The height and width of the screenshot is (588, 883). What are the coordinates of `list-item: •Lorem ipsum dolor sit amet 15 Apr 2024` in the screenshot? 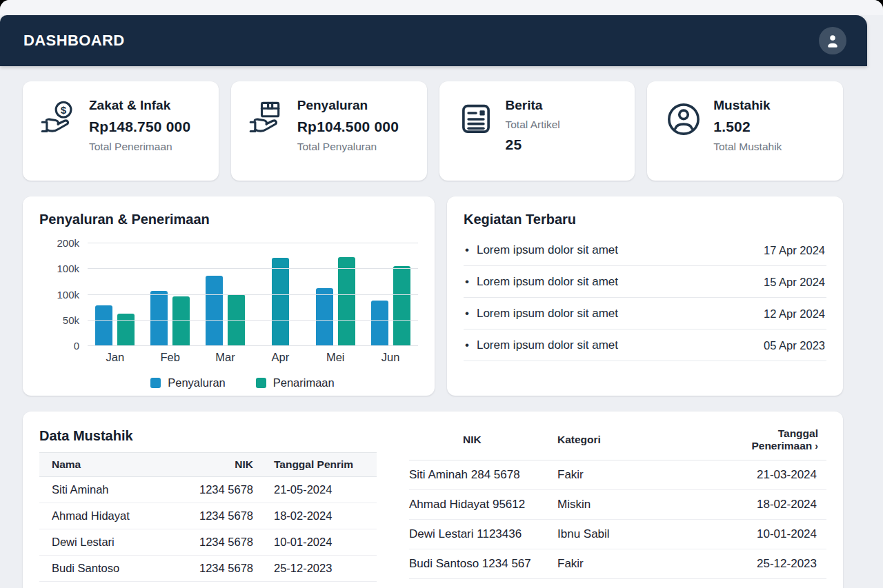 It's located at (645, 282).